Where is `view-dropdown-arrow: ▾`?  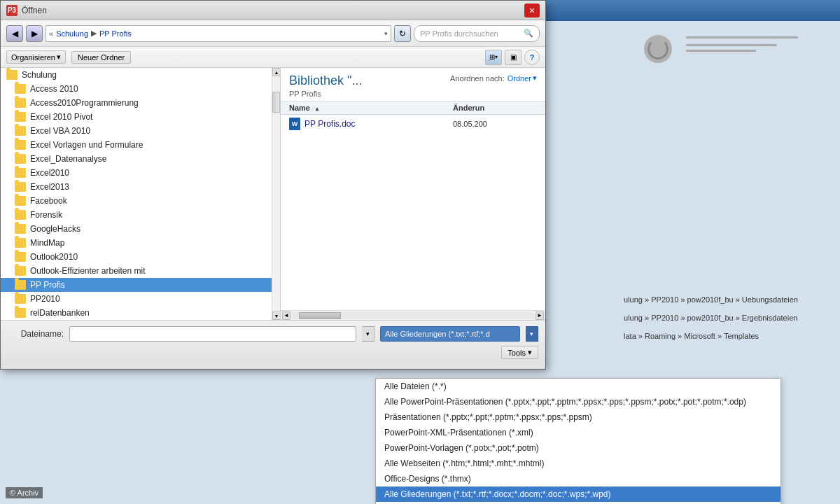
view-dropdown-arrow: ▾ is located at coordinates (496, 57).